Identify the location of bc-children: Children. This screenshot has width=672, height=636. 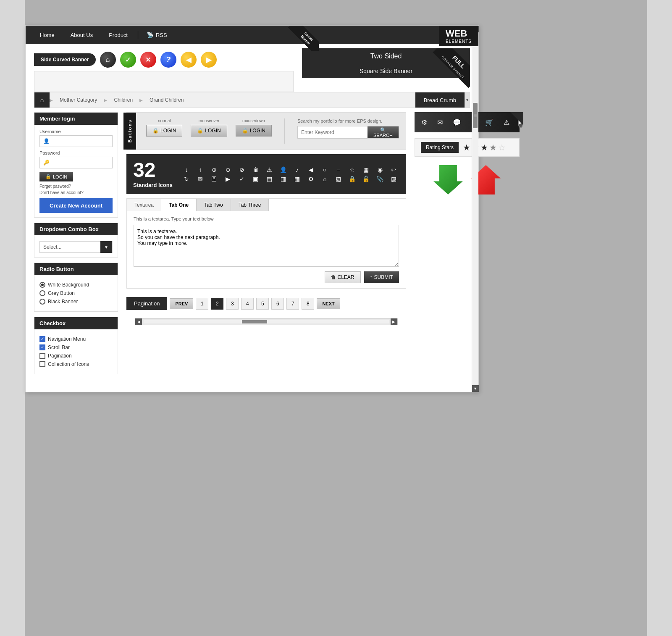
(123, 100).